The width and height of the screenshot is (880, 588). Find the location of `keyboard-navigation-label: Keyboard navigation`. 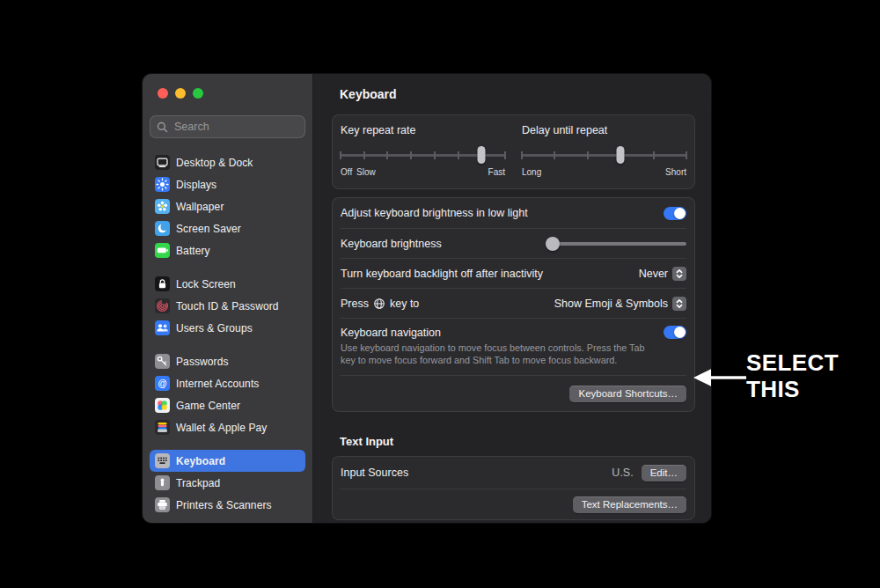

keyboard-navigation-label: Keyboard navigation is located at coordinates (391, 333).